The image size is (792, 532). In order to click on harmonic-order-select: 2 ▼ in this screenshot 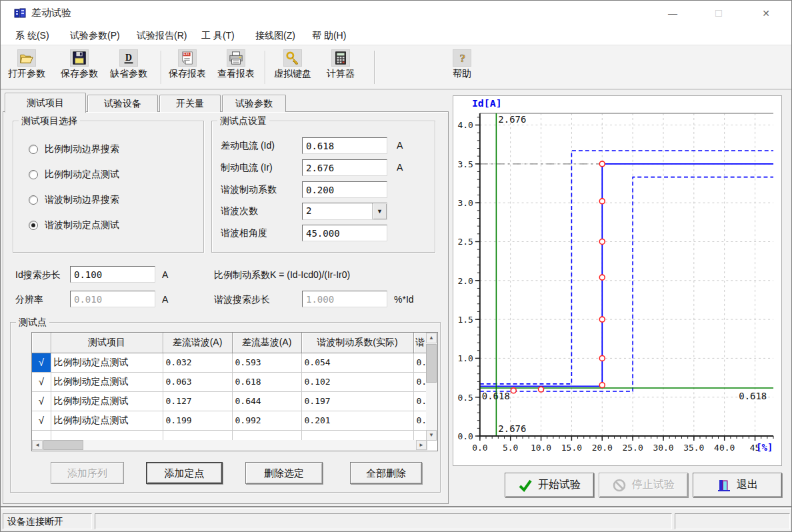, I will do `click(345, 211)`.